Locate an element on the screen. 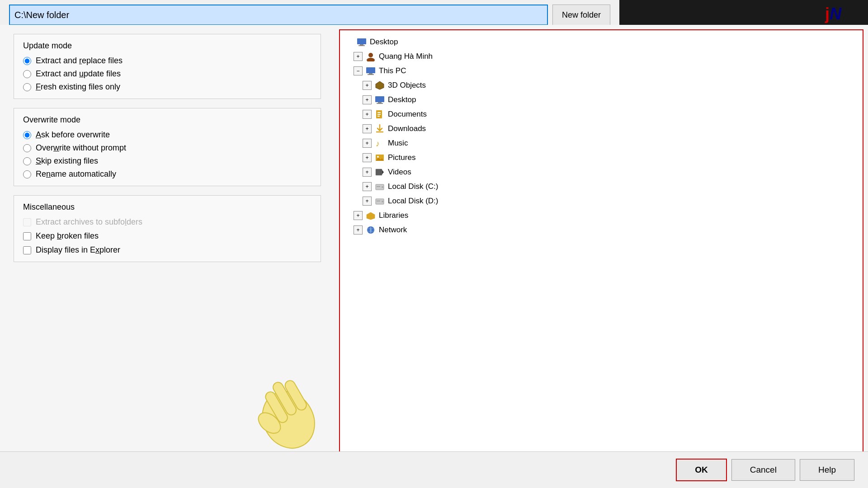  fresh-existing-option: Fresh existing files only is located at coordinates (167, 87).